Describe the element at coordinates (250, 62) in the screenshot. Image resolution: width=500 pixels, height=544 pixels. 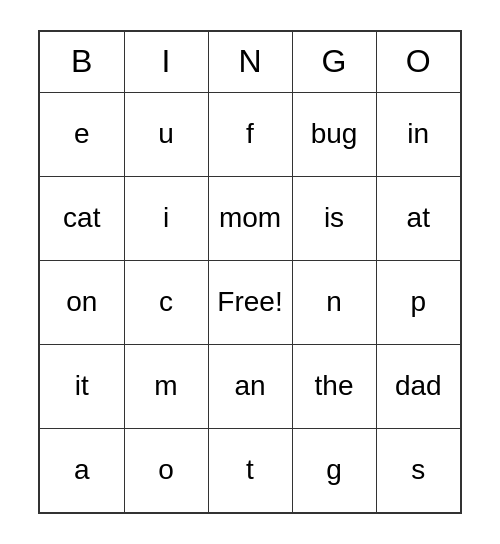
I see `header-row: BINGO` at that location.